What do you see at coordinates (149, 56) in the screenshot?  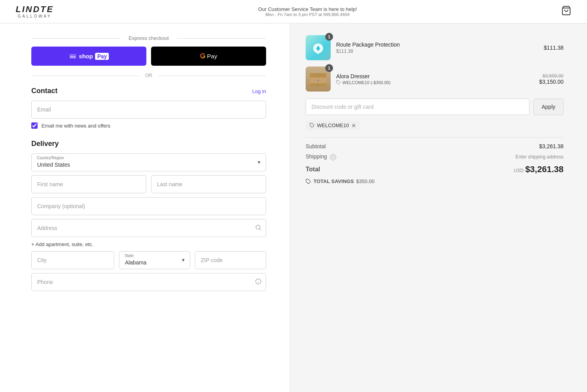 I see `express-buttons: shop shop Pay G Pay` at bounding box center [149, 56].